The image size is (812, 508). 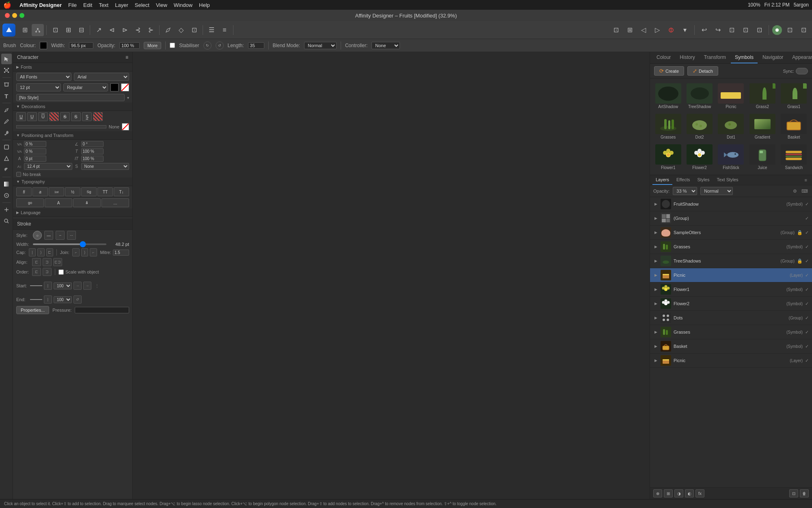 I want to click on typo-sg: Sg, so click(x=89, y=192).